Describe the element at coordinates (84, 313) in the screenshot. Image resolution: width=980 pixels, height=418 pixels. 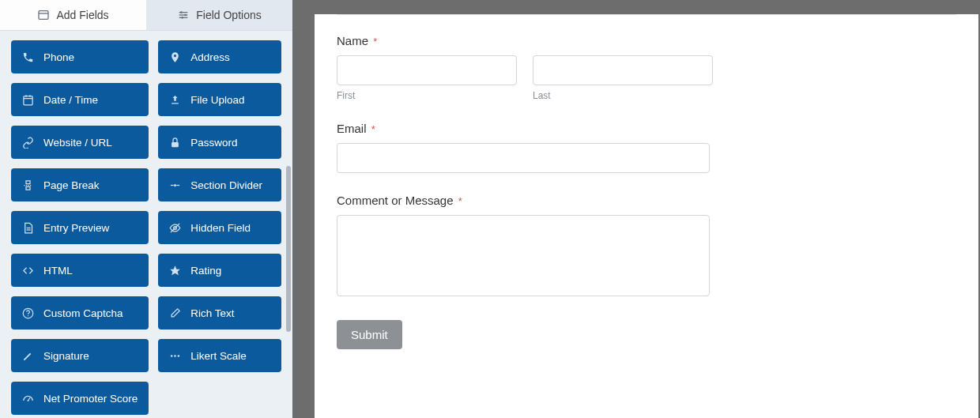
I see `field-label: Custom Captcha` at that location.